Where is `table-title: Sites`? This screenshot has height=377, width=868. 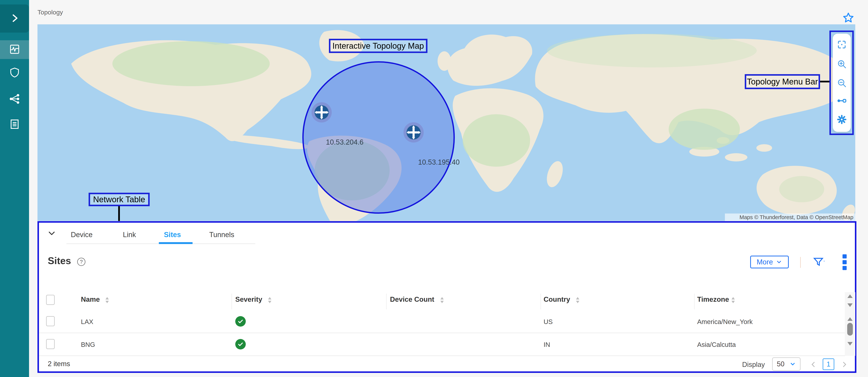 table-title: Sites is located at coordinates (59, 261).